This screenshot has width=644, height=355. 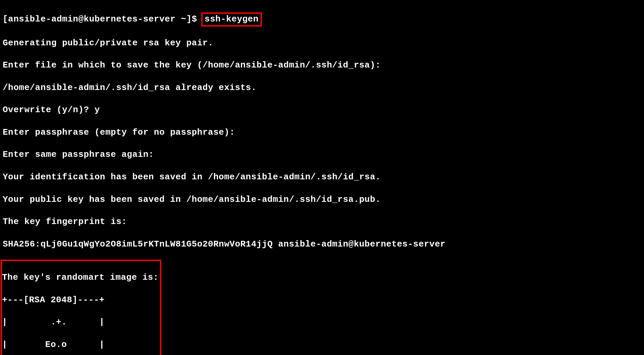 I want to click on output-line: /home/ansible-admin/.ssh/id_rsa already …, so click(x=322, y=88).